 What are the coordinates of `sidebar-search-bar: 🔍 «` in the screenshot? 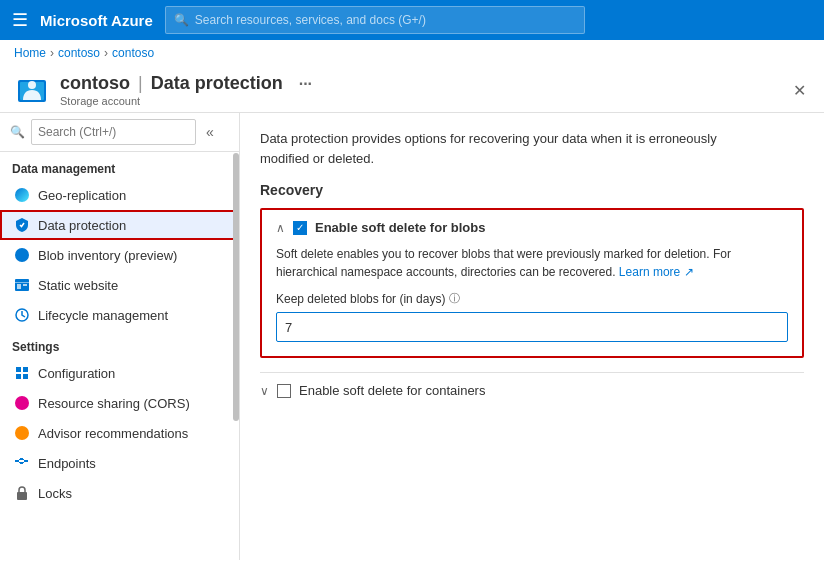 It's located at (120, 132).